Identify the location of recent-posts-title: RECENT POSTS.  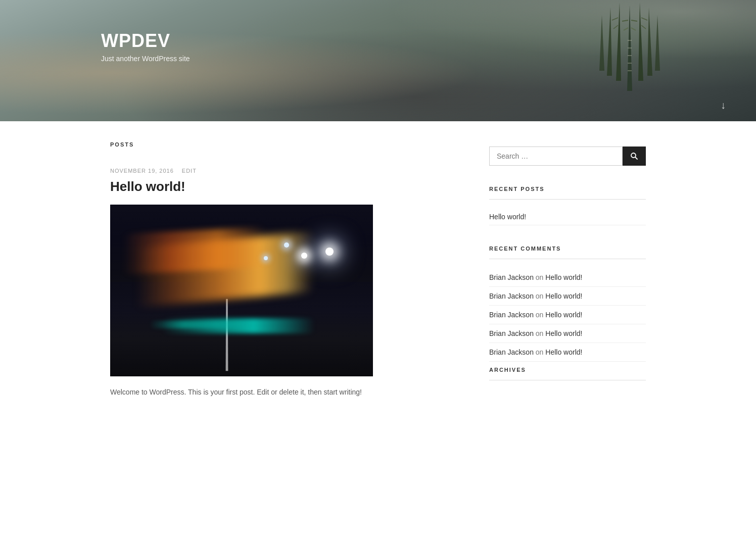
(568, 189).